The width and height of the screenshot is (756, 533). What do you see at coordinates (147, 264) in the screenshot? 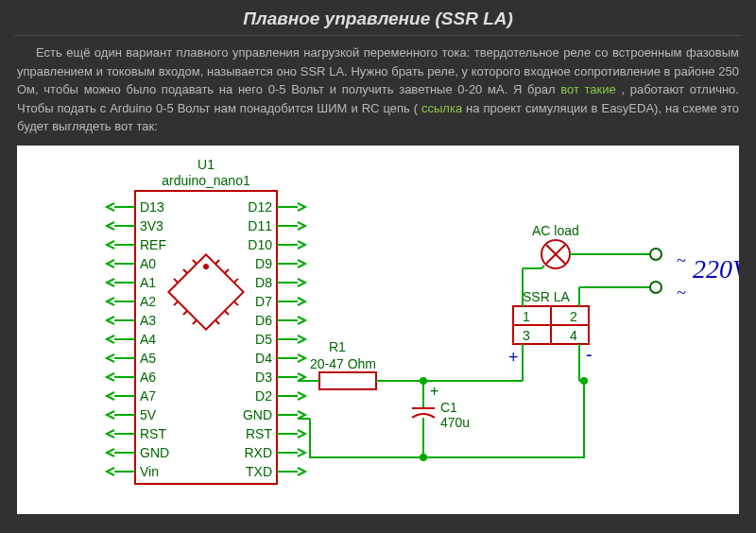
I see `left-pin-A0: A0` at bounding box center [147, 264].